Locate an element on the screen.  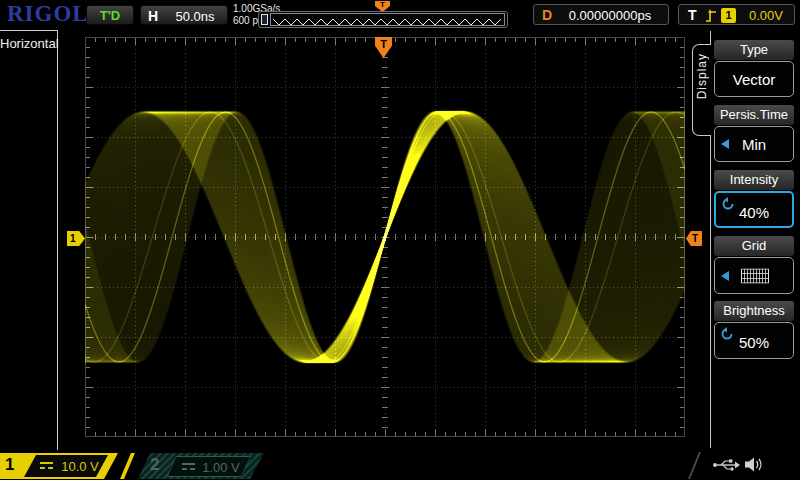
display-tab-label: Display is located at coordinates (702, 76).